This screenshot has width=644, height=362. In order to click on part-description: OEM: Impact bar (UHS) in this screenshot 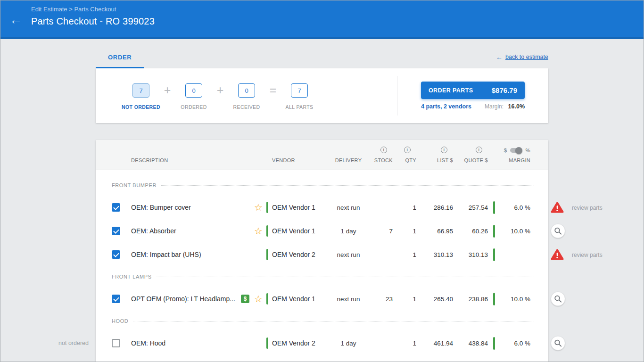, I will do `click(181, 255)`.